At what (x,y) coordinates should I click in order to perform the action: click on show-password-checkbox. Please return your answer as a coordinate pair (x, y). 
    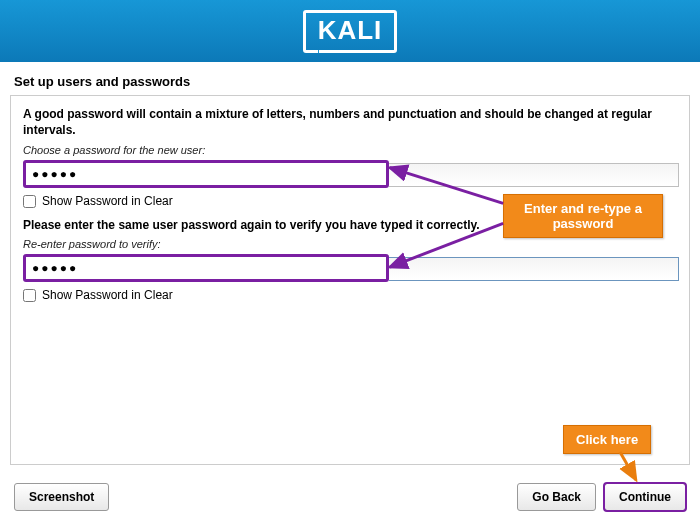
    Looking at the image, I should click on (30, 202).